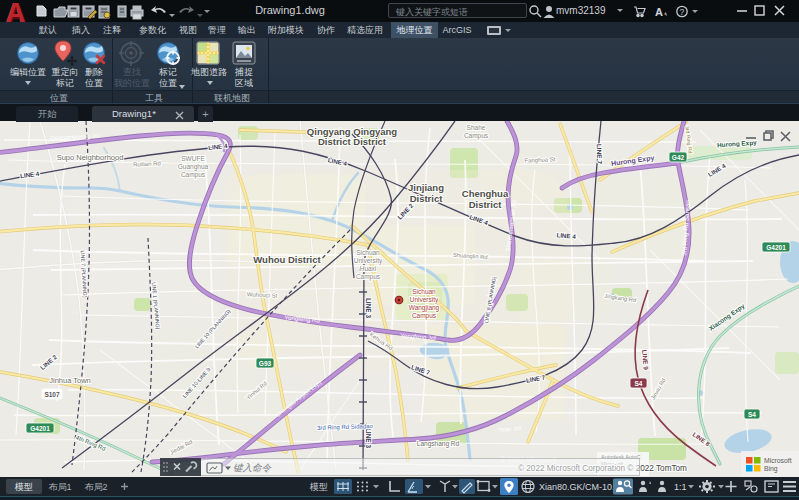 The height and width of the screenshot is (500, 799). Describe the element at coordinates (52, 394) in the screenshot. I see `svg-text: S107` at that location.